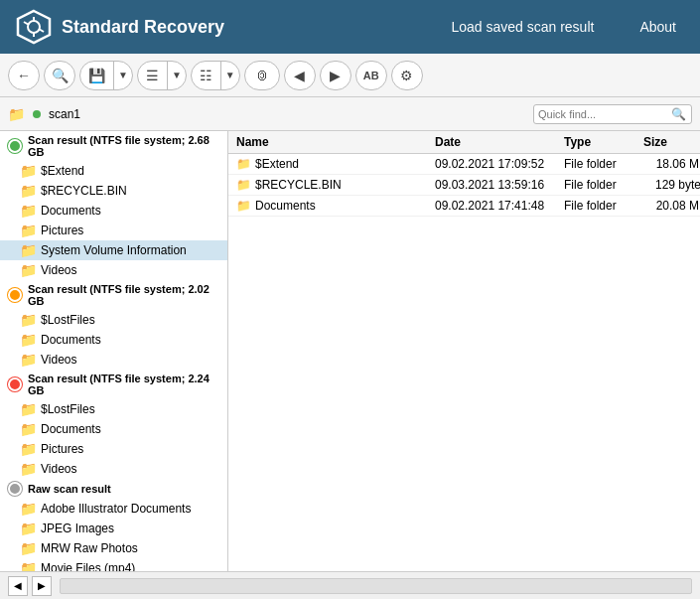  Describe the element at coordinates (491, 165) in the screenshot. I see `cell-date: 09.02.2021 17:09:52` at that location.